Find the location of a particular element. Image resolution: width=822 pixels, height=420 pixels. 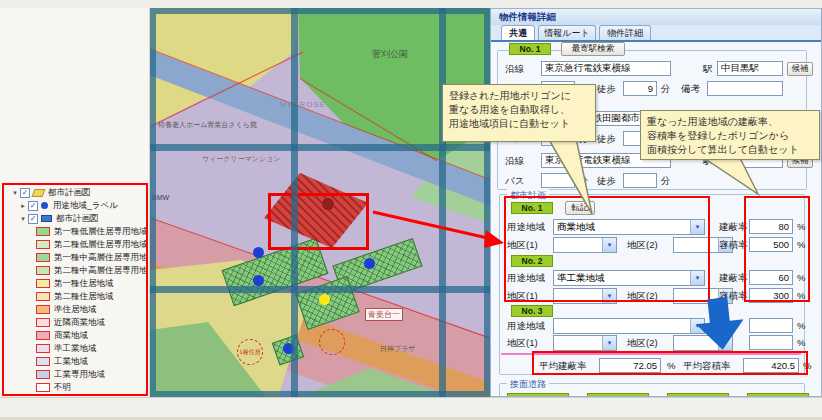

legend-item: 第一種中高層住居専用地域 is located at coordinates (75, 258).